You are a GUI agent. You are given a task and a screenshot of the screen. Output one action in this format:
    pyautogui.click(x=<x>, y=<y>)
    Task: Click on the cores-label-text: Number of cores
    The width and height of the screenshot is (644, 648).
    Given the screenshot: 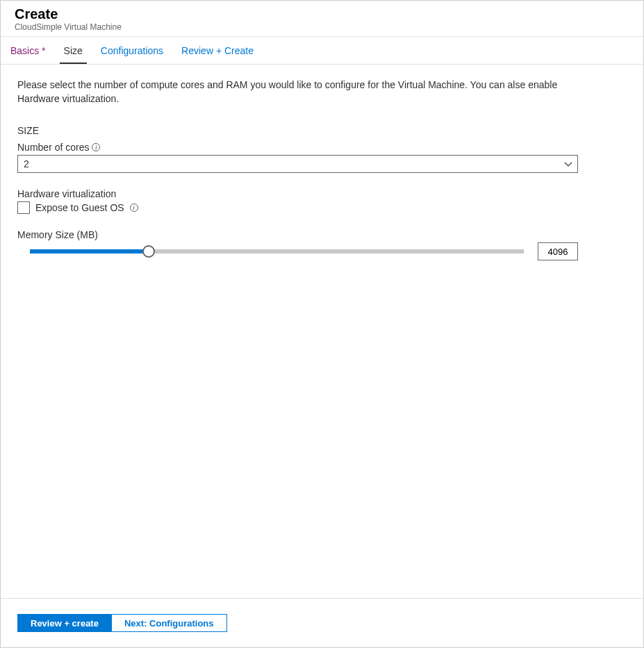 What is the action you would take?
    pyautogui.click(x=53, y=147)
    